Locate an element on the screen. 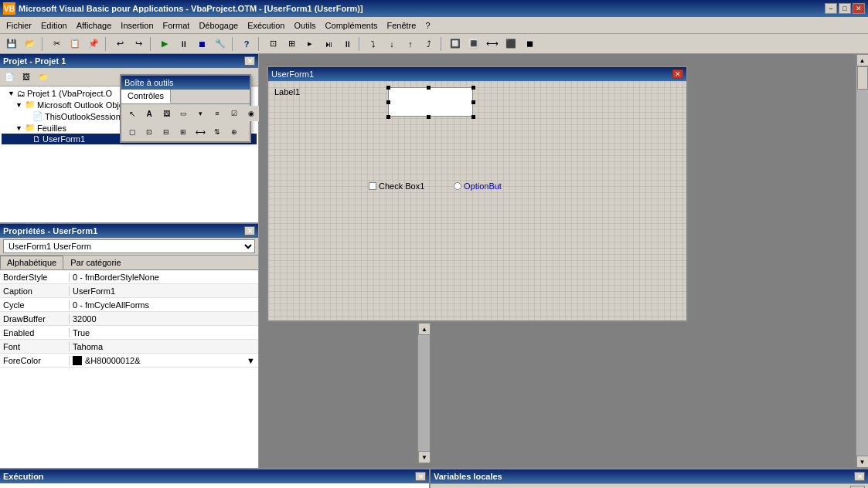 This screenshot has width=868, height=488. menu-help: ? is located at coordinates (427, 25).